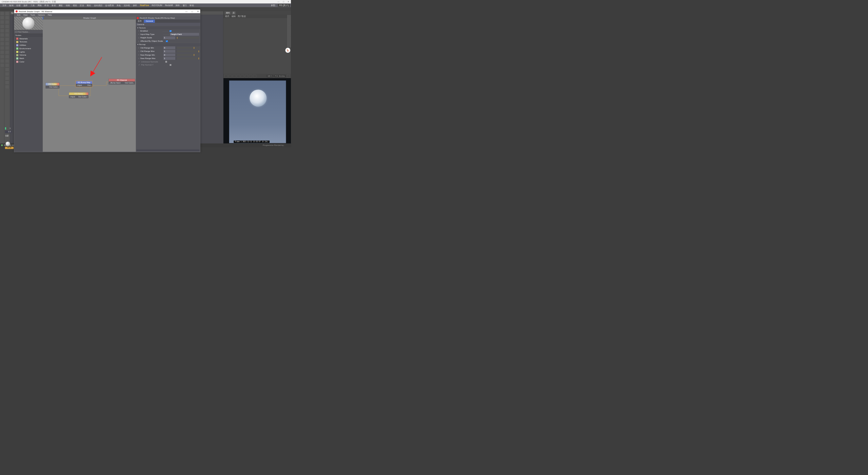 The image size is (868, 475). What do you see at coordinates (168, 151) in the screenshot?
I see `shader-props-scrollbar` at bounding box center [168, 151].